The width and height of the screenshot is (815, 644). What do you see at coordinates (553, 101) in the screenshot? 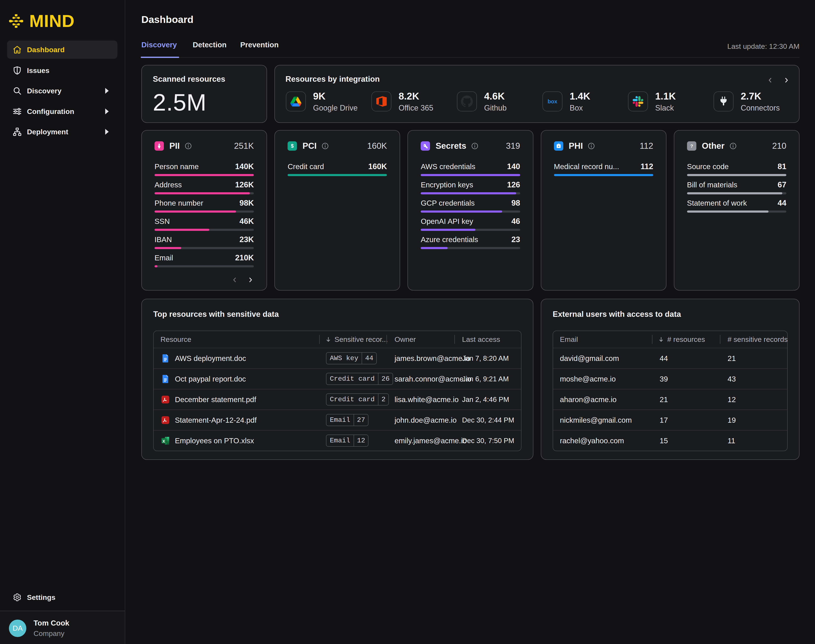
I see `svg-text: box` at bounding box center [553, 101].